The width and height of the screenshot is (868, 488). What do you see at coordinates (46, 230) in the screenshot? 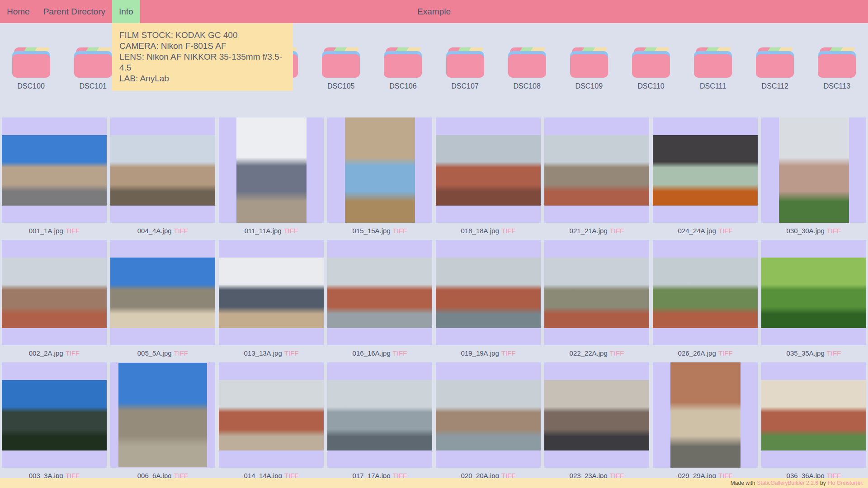
I see `photo-filename: 001_1A.jpg` at bounding box center [46, 230].